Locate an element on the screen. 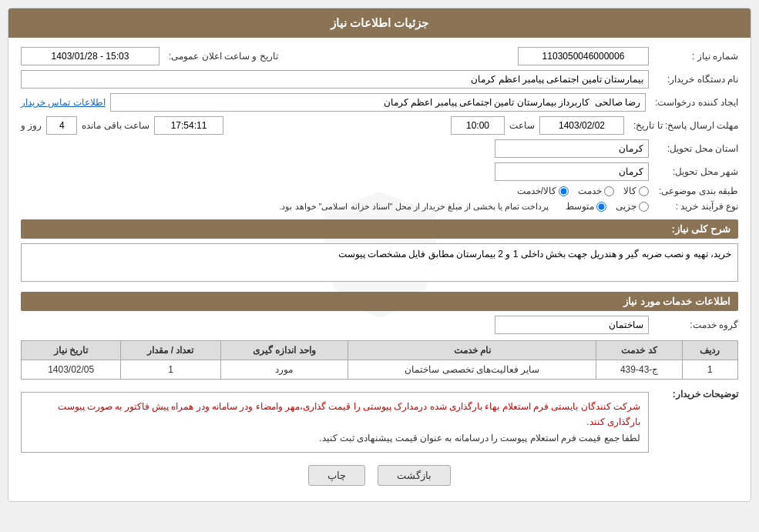  back-button: بازگشت is located at coordinates (415, 476).